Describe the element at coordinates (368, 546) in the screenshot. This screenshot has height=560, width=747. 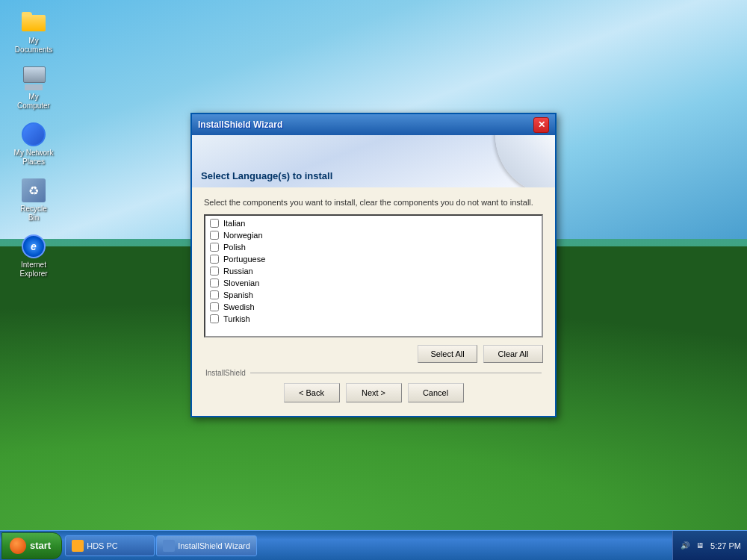
I see `taskbar-items: HDS PC InstallShield Wizard` at that location.